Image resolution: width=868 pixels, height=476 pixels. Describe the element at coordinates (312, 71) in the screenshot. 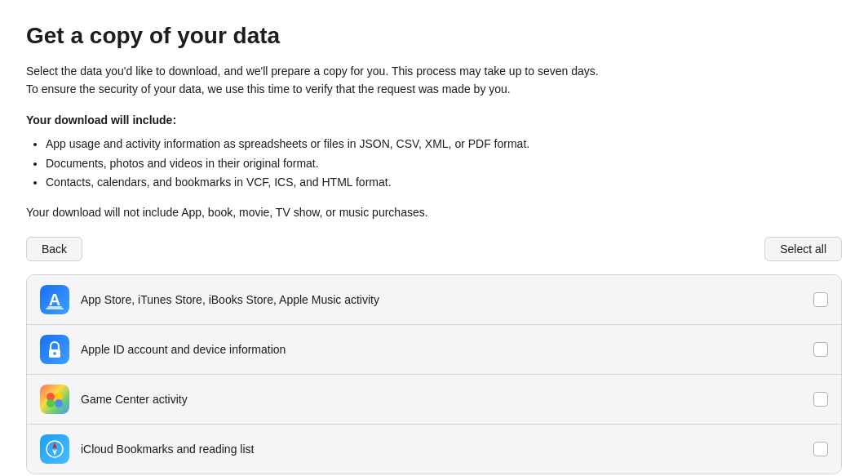

I see `description-line1: Select the data you'd like to download, …` at that location.